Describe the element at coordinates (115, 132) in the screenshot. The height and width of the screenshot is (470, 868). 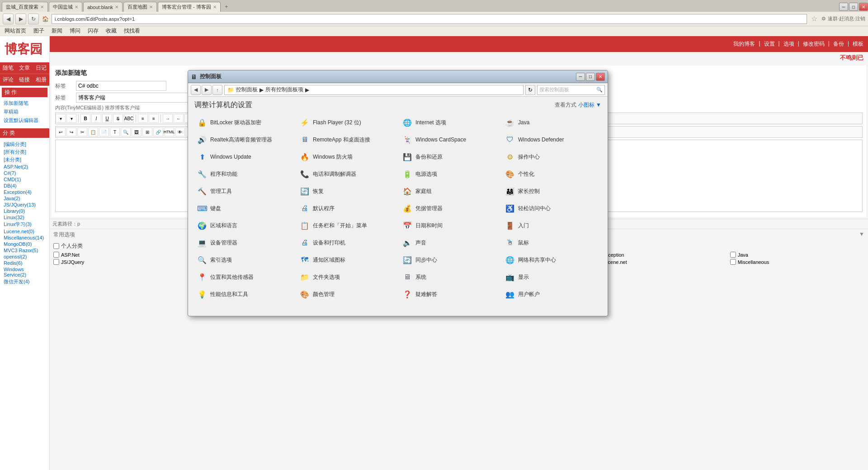
I see `paste-plain-button: T` at that location.